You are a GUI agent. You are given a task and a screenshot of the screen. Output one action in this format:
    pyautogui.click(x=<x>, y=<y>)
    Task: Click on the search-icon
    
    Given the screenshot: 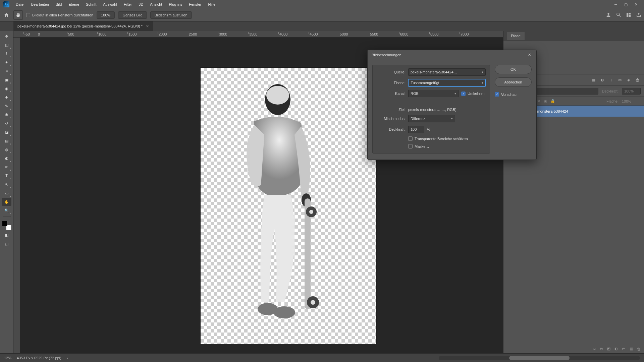 What is the action you would take?
    pyautogui.click(x=619, y=15)
    